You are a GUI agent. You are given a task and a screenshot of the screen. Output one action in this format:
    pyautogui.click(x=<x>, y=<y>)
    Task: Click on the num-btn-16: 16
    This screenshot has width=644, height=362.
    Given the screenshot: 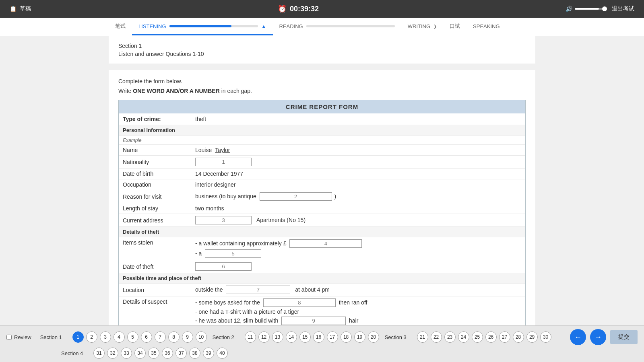 What is the action you would take?
    pyautogui.click(x=319, y=337)
    